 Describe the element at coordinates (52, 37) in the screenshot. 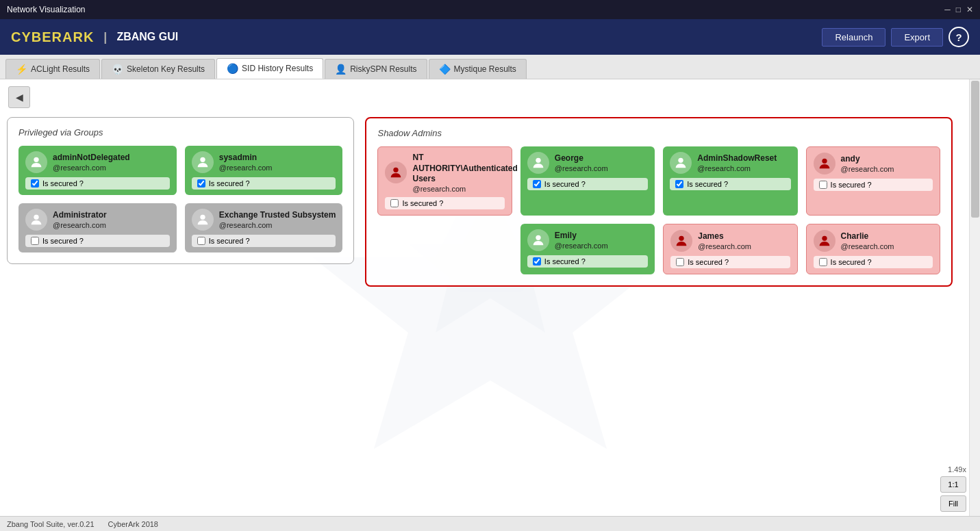

I see `brand-cyberark: CYBERARK` at that location.